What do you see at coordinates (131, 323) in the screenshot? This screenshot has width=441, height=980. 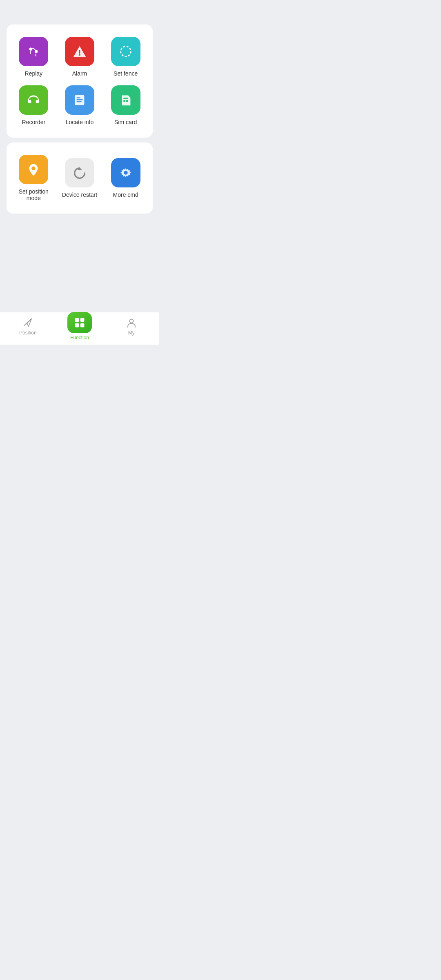 I see `person-icon` at bounding box center [131, 323].